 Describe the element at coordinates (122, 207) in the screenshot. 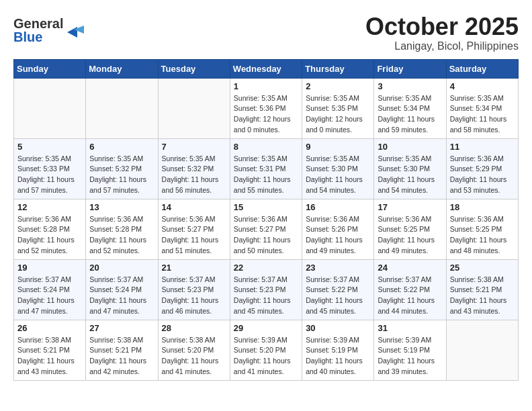

I see `day-number: 13` at that location.